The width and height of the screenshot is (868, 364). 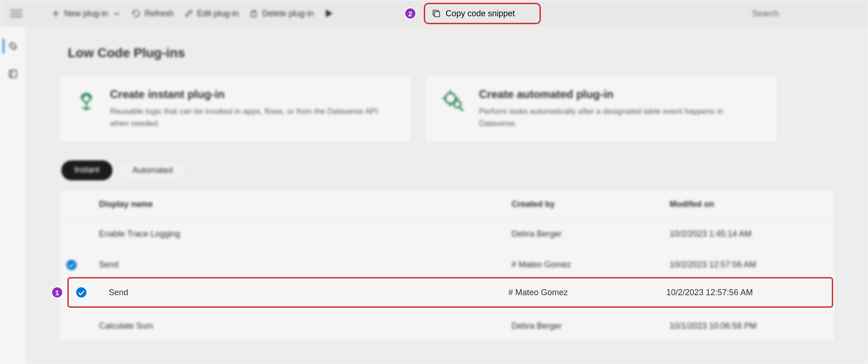 What do you see at coordinates (57, 292) in the screenshot?
I see `callout-badge-1: 1` at bounding box center [57, 292].